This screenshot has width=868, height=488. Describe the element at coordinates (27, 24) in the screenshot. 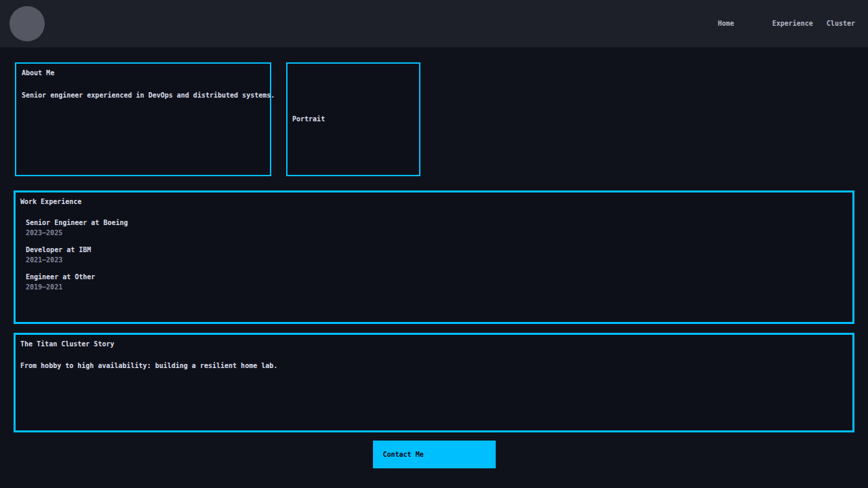

I see `avatar` at that location.